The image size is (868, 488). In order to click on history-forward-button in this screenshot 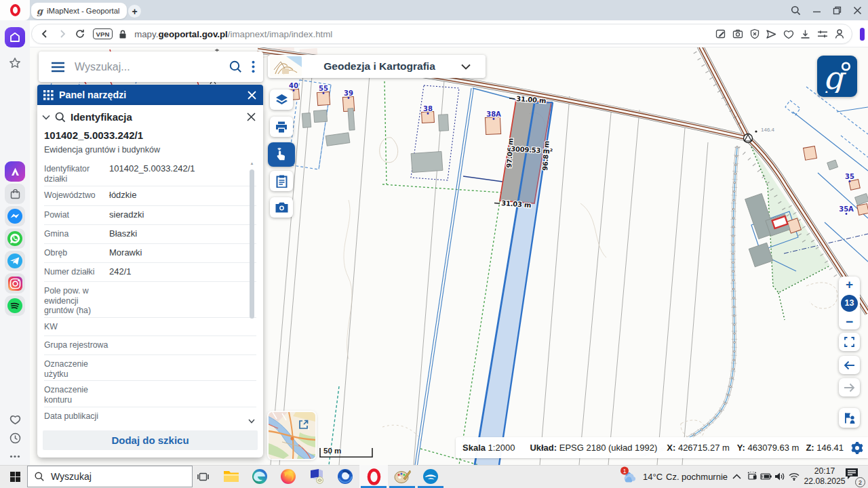, I will do `click(849, 388)`.